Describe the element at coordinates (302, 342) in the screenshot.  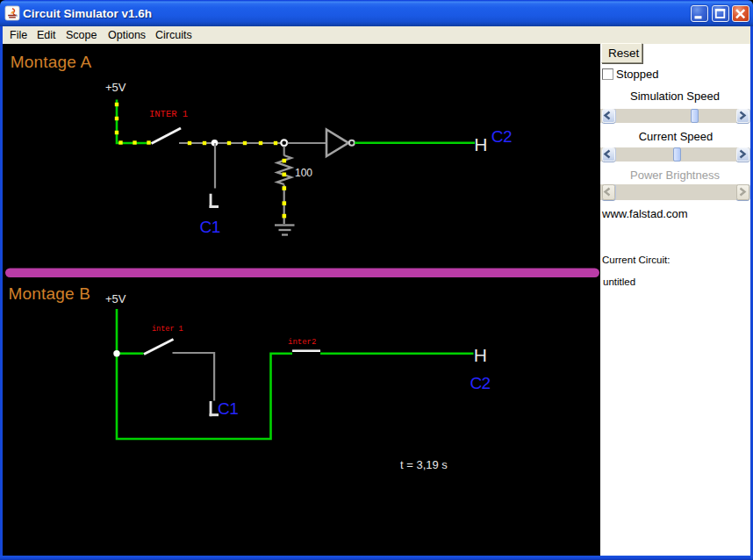
I see `svg-text: inter2` at that location.